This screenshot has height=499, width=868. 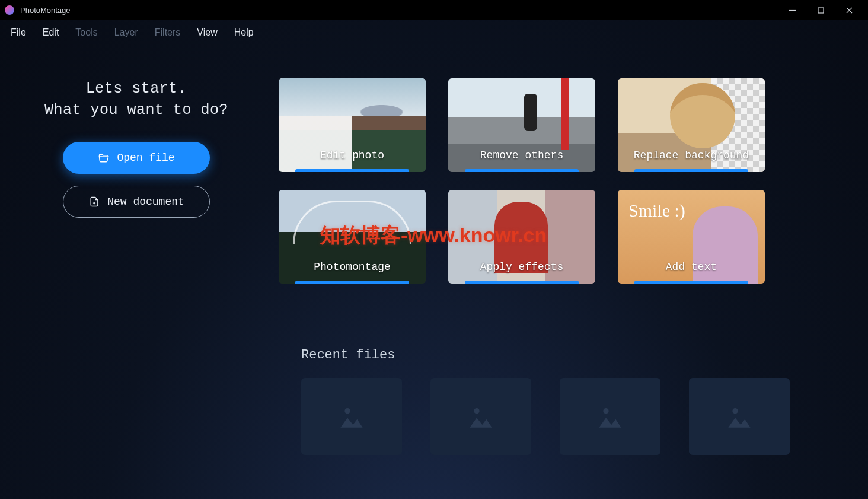 What do you see at coordinates (9, 10) in the screenshot?
I see `app-icon` at bounding box center [9, 10].